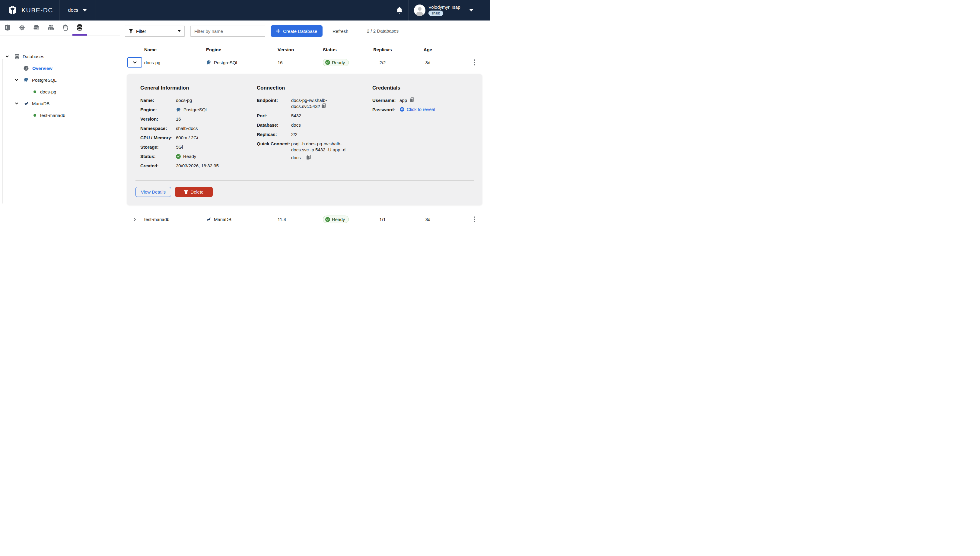 This screenshot has width=980, height=556. I want to click on collapse-row-button, so click(134, 63).